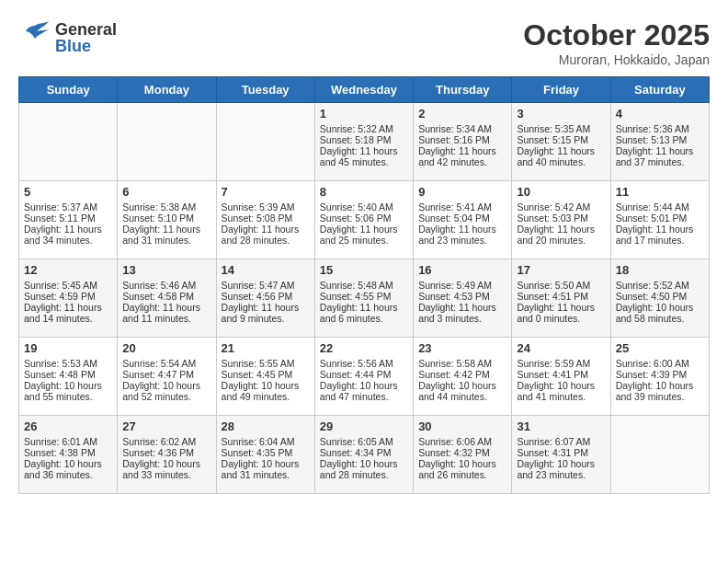 The image size is (728, 563). I want to click on day-info: Sunset: 4:56 PM, so click(266, 296).